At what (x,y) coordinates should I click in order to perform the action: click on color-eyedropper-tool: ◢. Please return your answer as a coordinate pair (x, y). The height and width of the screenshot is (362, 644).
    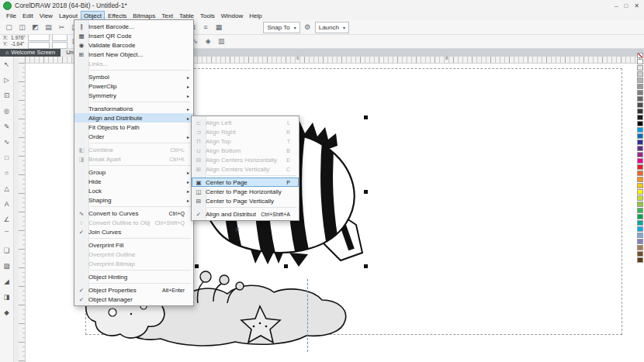
    Looking at the image, I should click on (6, 281).